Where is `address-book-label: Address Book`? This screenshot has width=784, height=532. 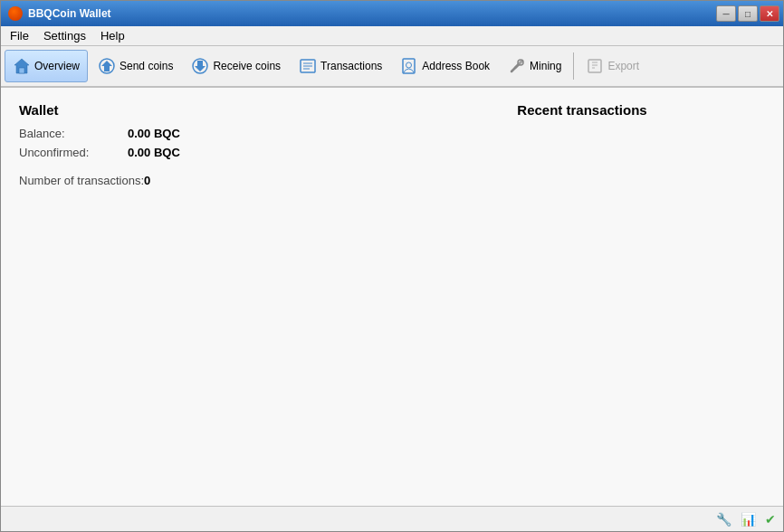 address-book-label: Address Book is located at coordinates (456, 66).